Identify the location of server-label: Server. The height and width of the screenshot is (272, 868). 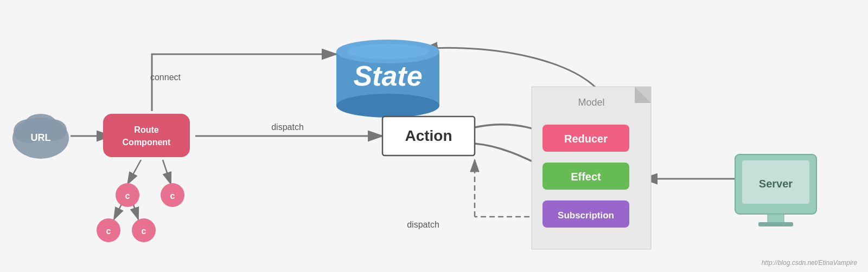
(776, 184).